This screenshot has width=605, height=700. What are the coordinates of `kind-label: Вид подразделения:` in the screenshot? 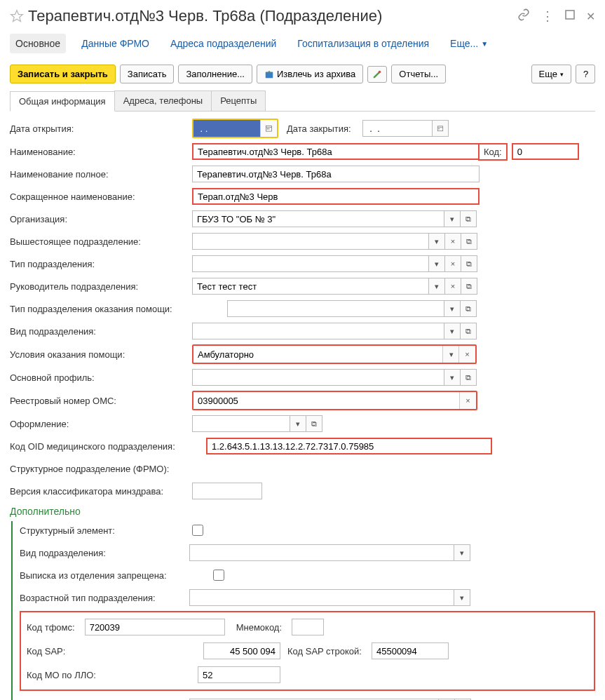 It's located at (101, 331).